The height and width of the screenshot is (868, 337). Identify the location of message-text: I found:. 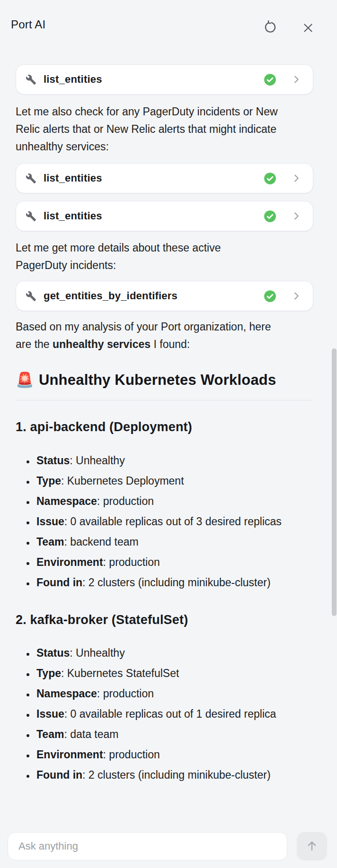
(170, 344).